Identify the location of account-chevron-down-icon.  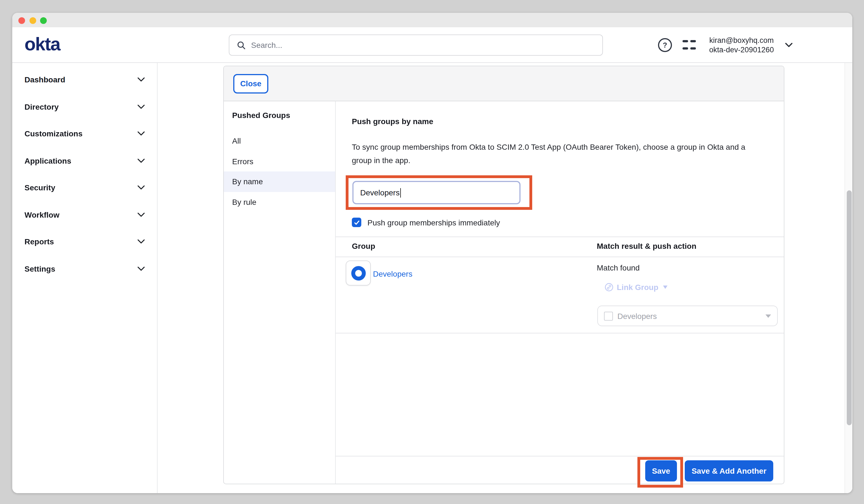
(789, 45).